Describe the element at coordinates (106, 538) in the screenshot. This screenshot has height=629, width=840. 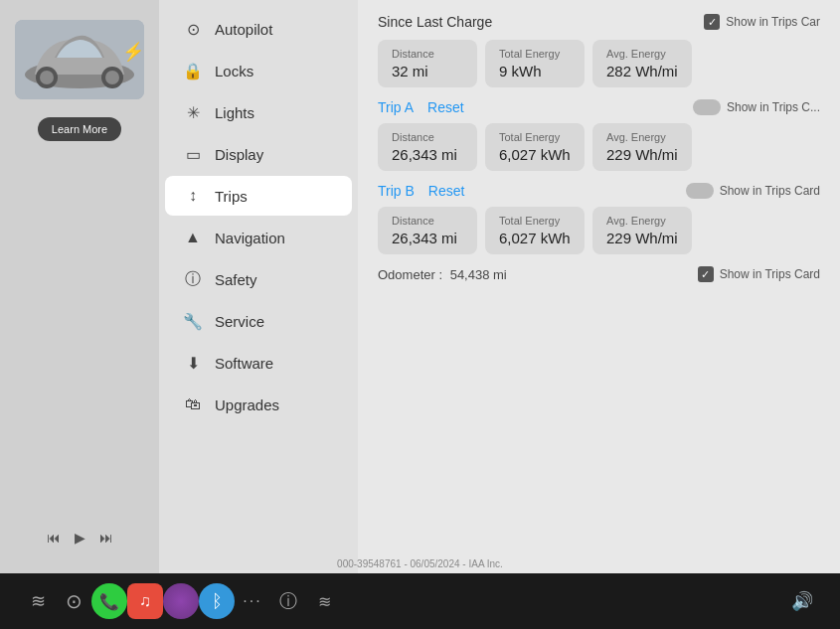
I see `next-button: ⏭` at that location.